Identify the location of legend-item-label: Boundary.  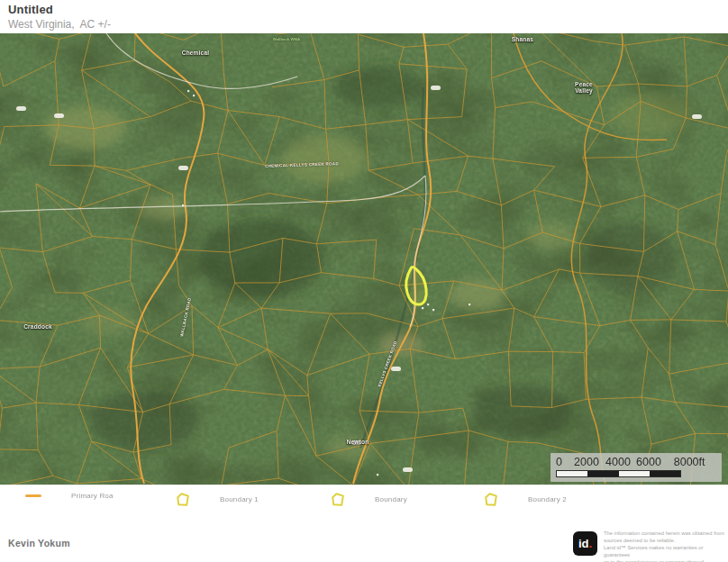
(391, 499).